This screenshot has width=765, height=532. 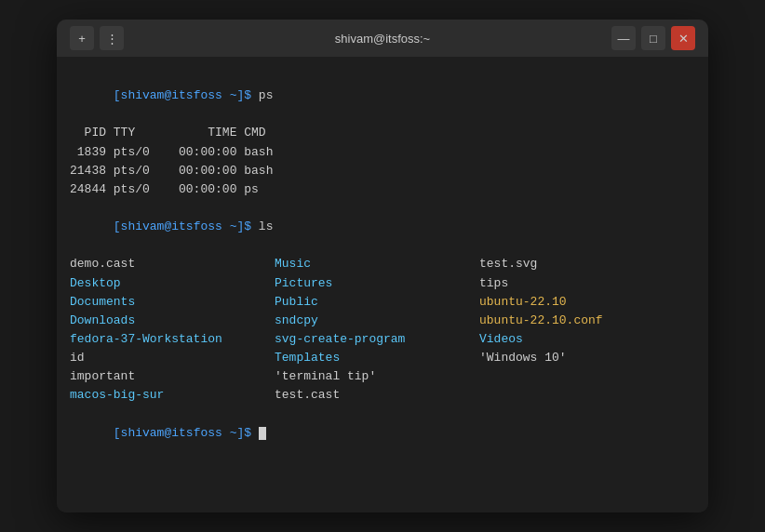 What do you see at coordinates (377, 321) in the screenshot?
I see `list-item: sndcpy` at bounding box center [377, 321].